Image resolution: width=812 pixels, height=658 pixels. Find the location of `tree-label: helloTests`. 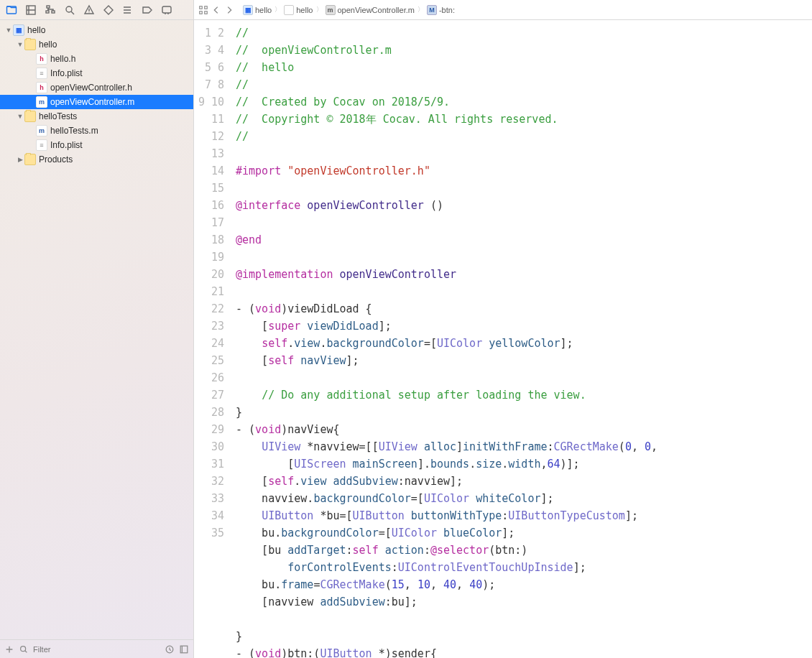

tree-label: helloTests is located at coordinates (57, 116).